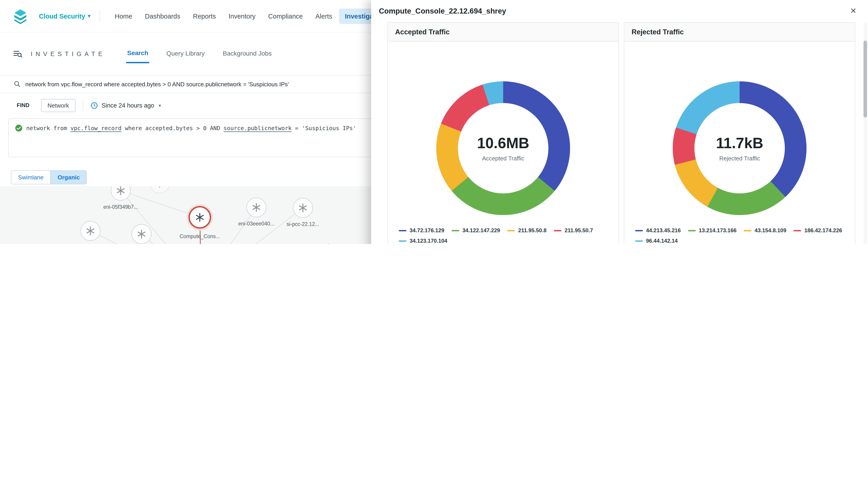 The image size is (868, 488). Describe the element at coordinates (506, 236) in the screenshot. I see `chart-legend: 34.72.176.12934.122.147.229211.95.50.821…` at that location.